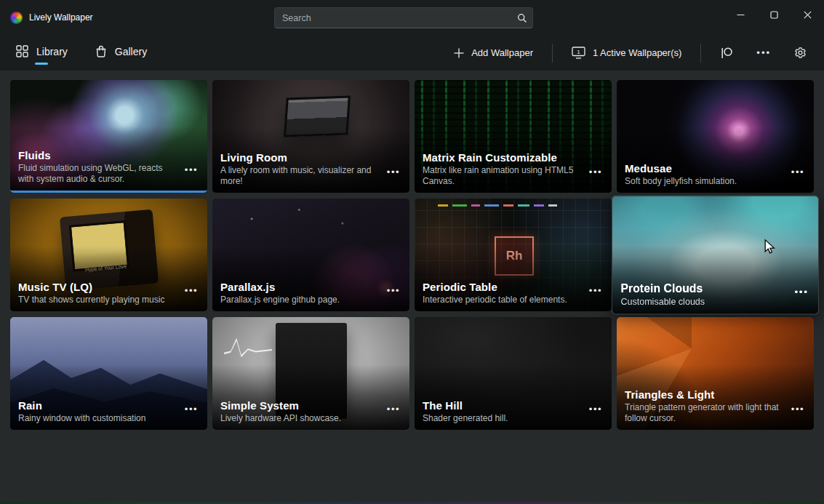  I want to click on app-title: Lively Wallpaper, so click(61, 17).